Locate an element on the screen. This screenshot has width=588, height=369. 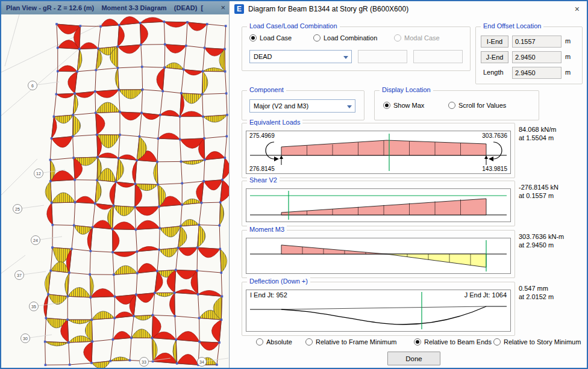
radio-relative-frame-minimum-icon is located at coordinates (309, 342).